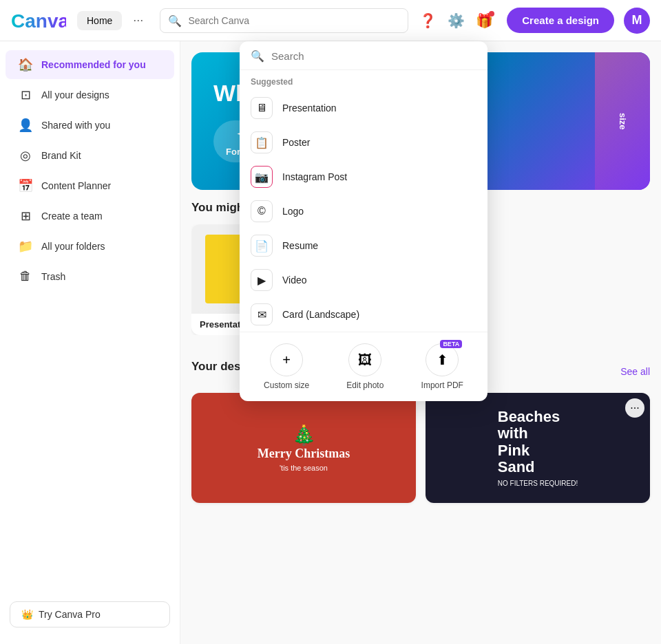 The height and width of the screenshot is (644, 661). Describe the element at coordinates (295, 280) in the screenshot. I see `dropdown-item-label: Video` at that location.